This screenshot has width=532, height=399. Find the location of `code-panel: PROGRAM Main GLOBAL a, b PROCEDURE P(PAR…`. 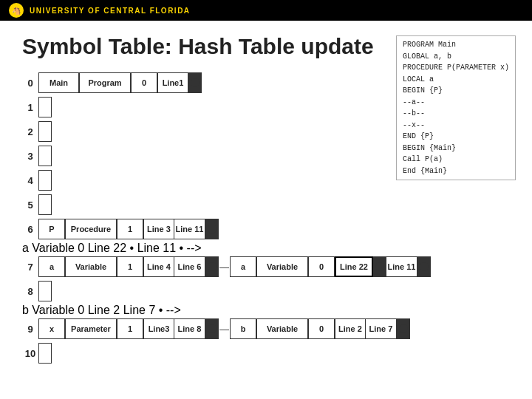

code-panel: PROGRAM Main GLOBAL a, b PROCEDURE P(PAR… is located at coordinates (456, 108).